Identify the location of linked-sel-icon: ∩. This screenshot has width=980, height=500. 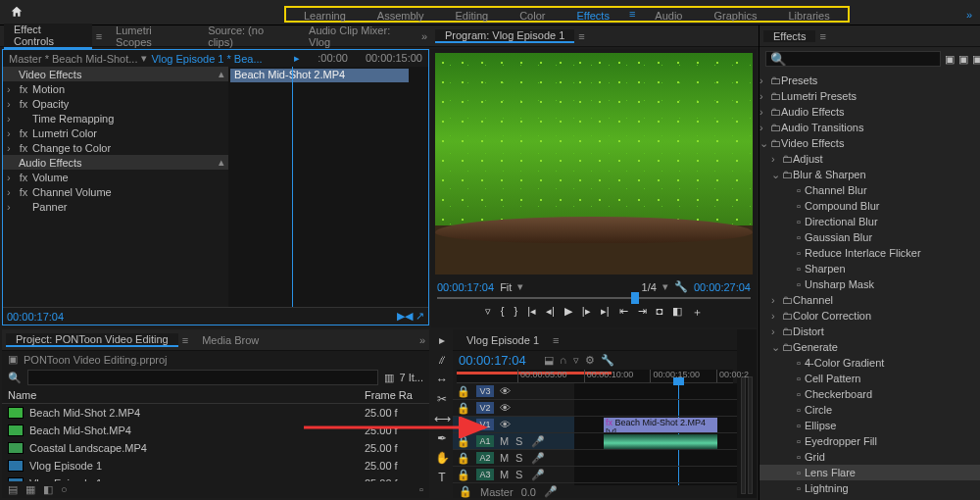
(564, 361).